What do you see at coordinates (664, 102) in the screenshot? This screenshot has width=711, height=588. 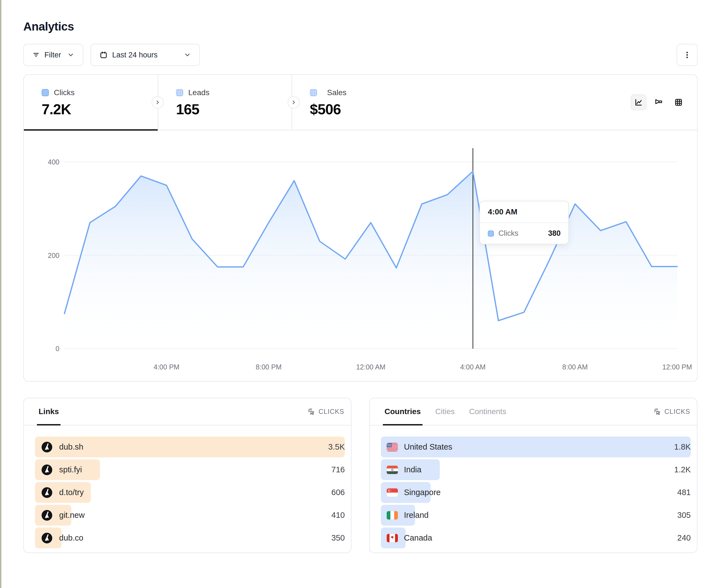 I see `chart-view-toggles` at bounding box center [664, 102].